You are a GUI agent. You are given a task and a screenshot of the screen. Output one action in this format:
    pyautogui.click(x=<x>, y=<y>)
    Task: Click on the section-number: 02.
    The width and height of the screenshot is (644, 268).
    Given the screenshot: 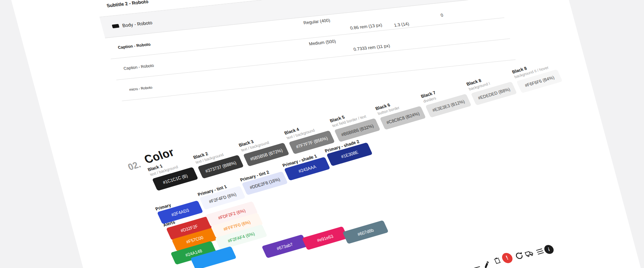 What is the action you would take?
    pyautogui.click(x=134, y=166)
    